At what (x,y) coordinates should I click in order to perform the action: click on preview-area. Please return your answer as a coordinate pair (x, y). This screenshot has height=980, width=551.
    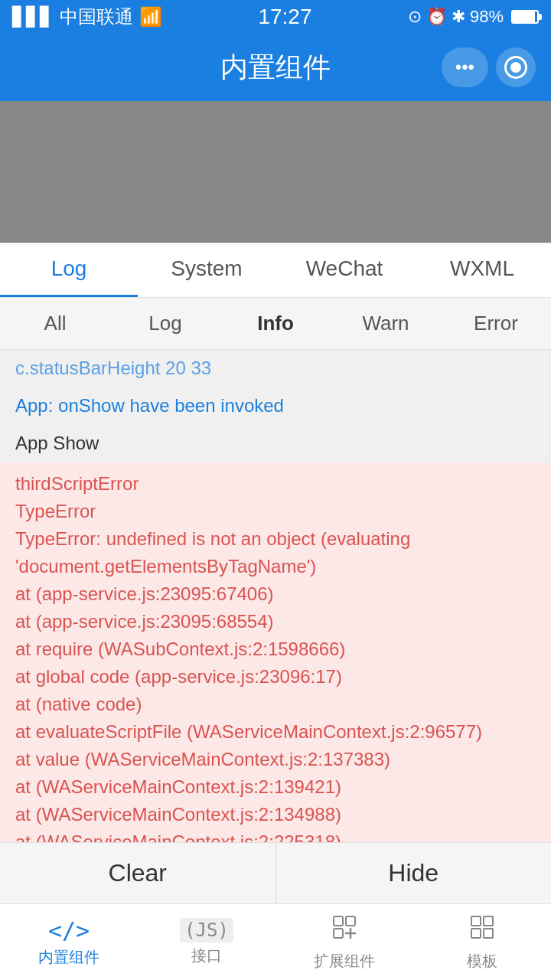
    Looking at the image, I should click on (276, 172).